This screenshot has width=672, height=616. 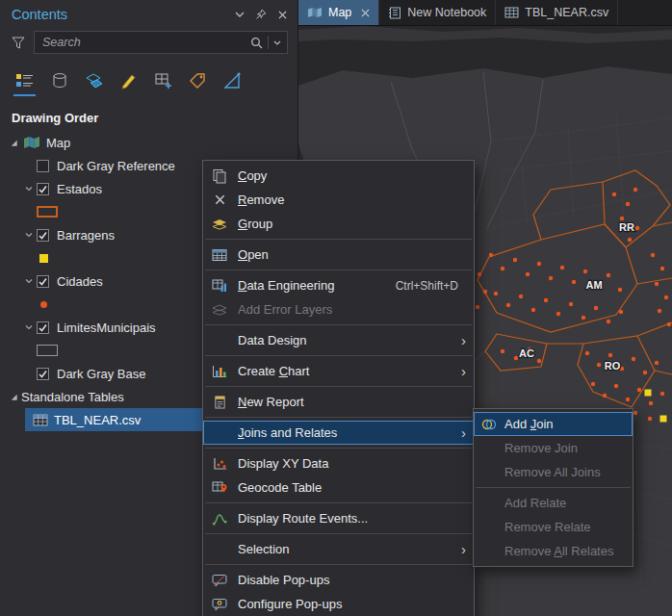 What do you see at coordinates (437, 13) in the screenshot?
I see `tab-new-notebook: New Notebook` at bounding box center [437, 13].